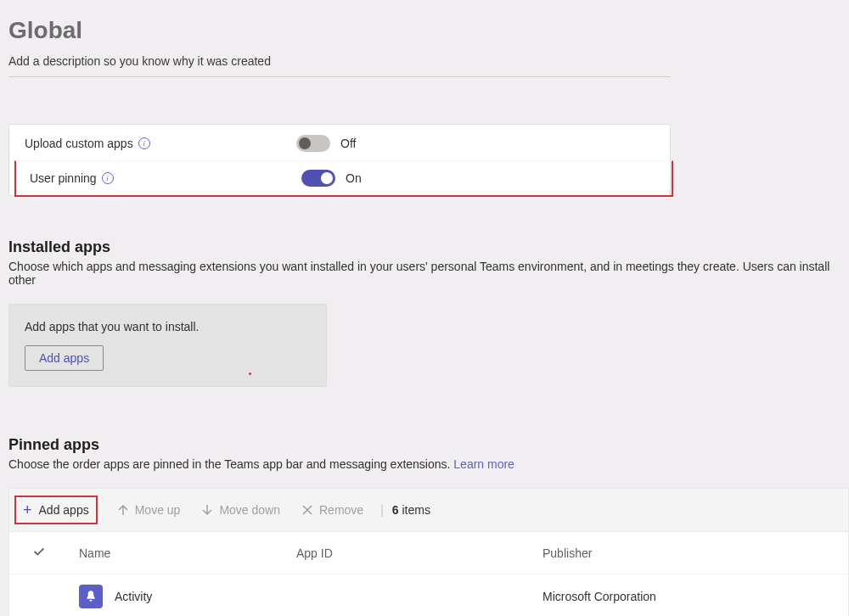 The width and height of the screenshot is (849, 616). I want to click on toggle-state-text: Off, so click(348, 143).